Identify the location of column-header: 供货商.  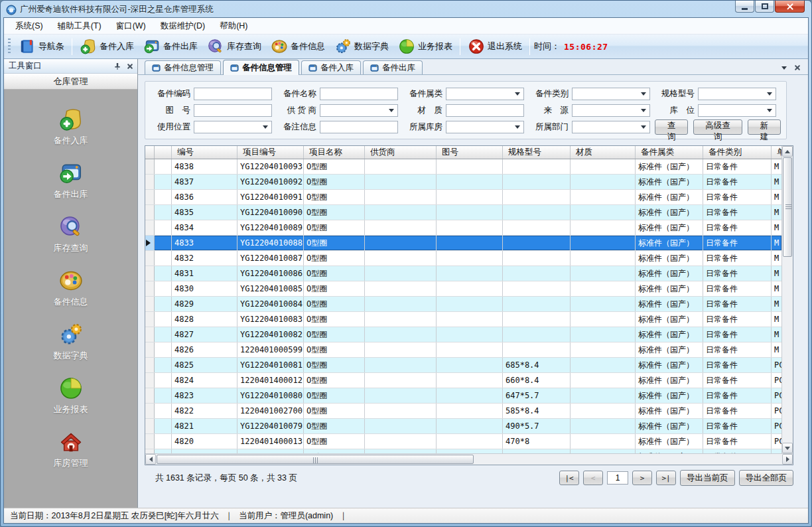
(401, 153).